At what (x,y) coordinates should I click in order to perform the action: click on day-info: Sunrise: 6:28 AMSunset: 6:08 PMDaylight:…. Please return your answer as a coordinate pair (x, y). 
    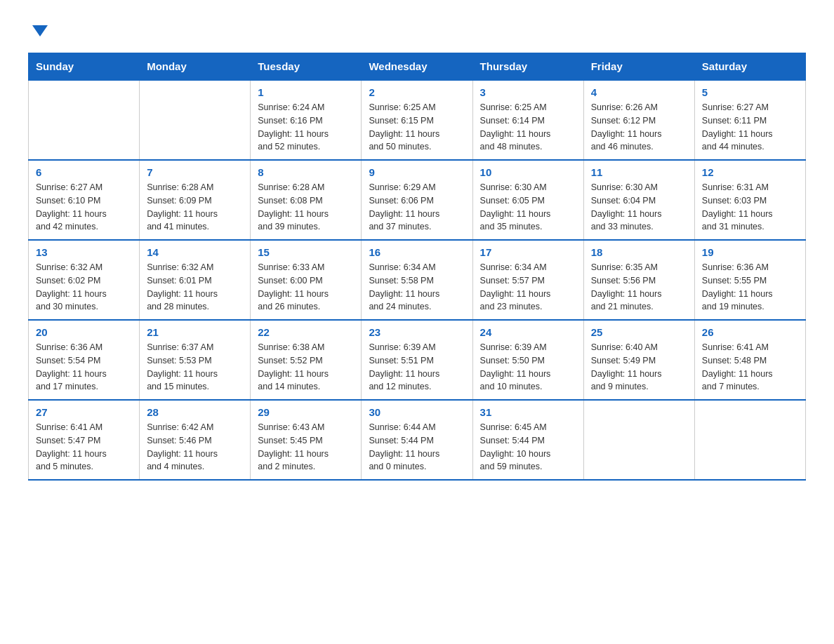
    Looking at the image, I should click on (306, 208).